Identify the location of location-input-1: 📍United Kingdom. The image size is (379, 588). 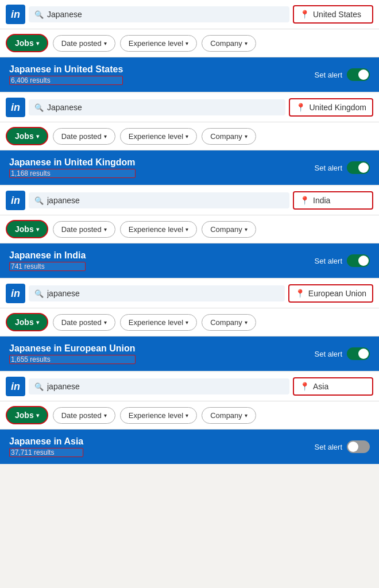
(331, 107).